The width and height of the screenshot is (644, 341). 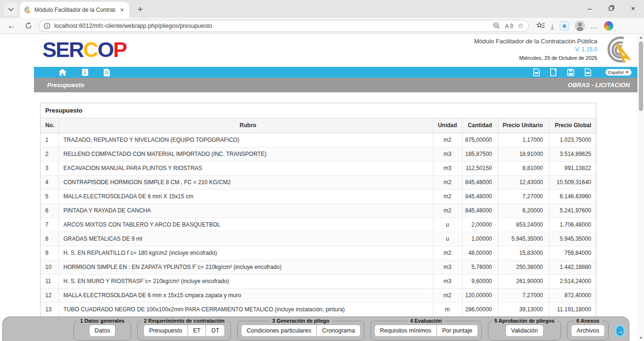 What do you see at coordinates (520, 26) in the screenshot?
I see `favorites-icon: ☆` at bounding box center [520, 26].